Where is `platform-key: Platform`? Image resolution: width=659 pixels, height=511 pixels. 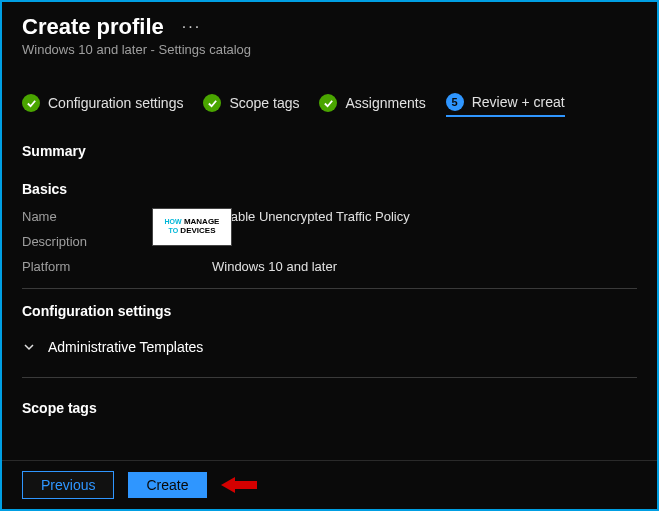 platform-key: Platform is located at coordinates (92, 266).